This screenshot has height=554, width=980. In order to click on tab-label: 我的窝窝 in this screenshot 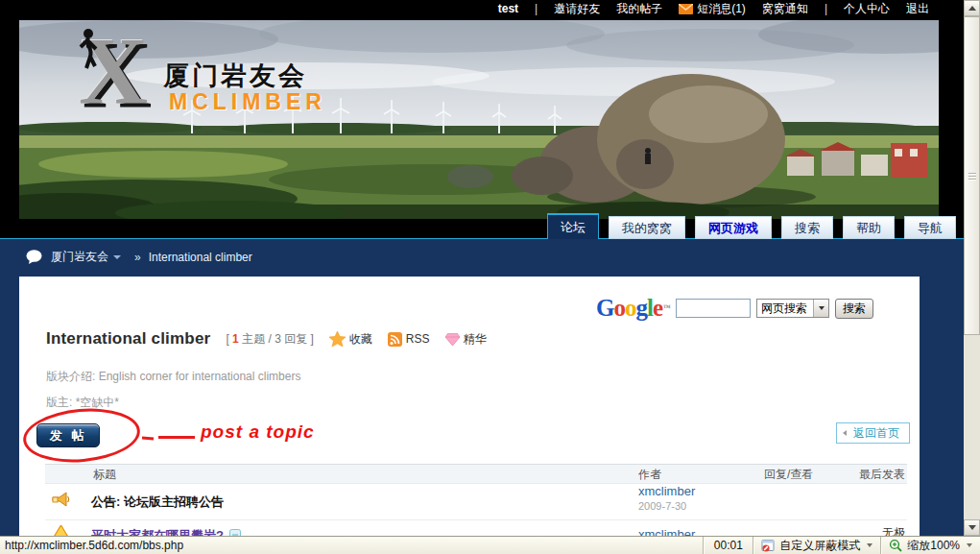, I will do `click(647, 229)`.